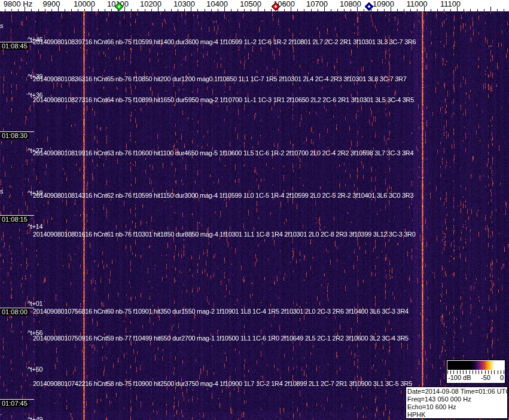 Image resolution: width=509 pixels, height=420 pixels. What do you see at coordinates (459, 378) in the screenshot?
I see `legend-label-min: -100 dB` at bounding box center [459, 378].